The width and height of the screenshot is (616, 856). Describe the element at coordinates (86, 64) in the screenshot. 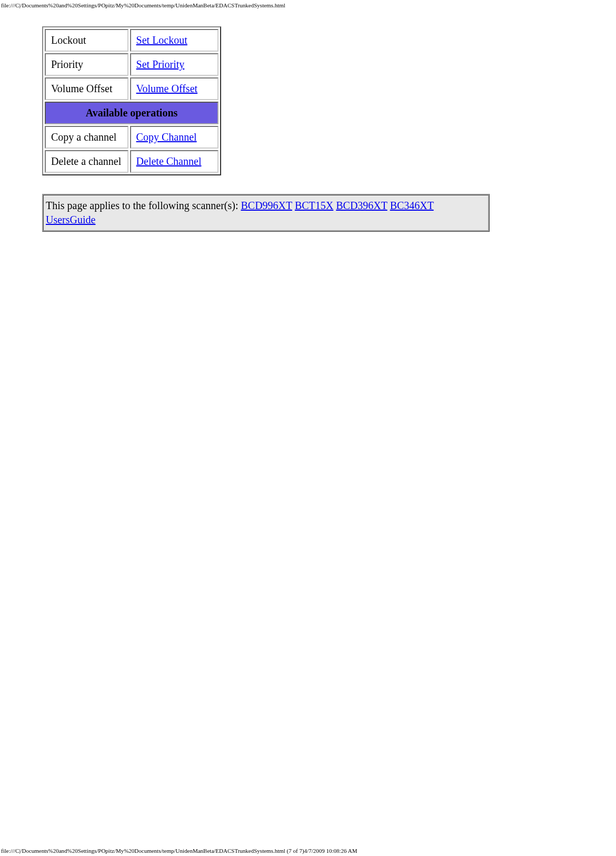

I see `row-label: Priority` at that location.